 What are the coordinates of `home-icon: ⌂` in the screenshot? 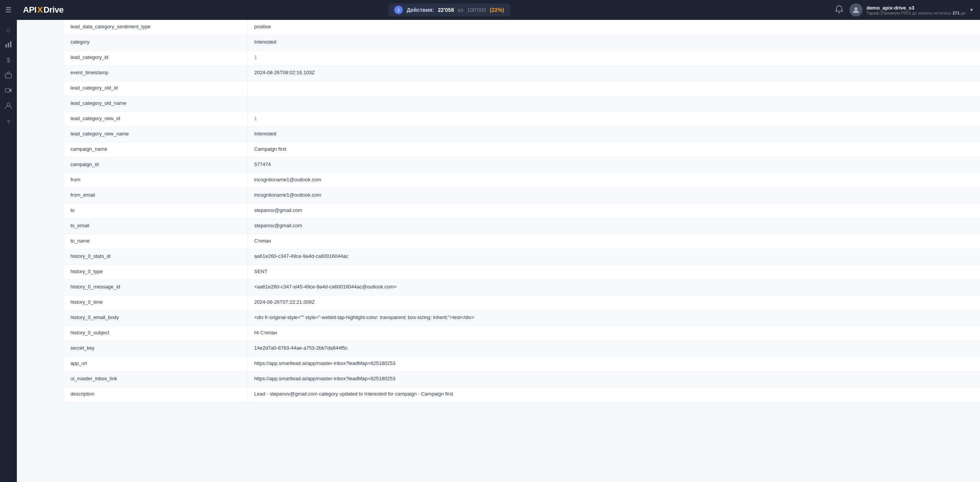 It's located at (8, 30).